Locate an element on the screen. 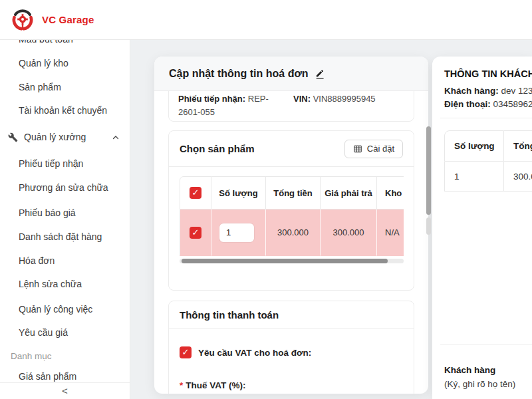 Image resolution: width=532 pixels, height=399 pixels. brand-logo: VC Garage is located at coordinates (52, 20).